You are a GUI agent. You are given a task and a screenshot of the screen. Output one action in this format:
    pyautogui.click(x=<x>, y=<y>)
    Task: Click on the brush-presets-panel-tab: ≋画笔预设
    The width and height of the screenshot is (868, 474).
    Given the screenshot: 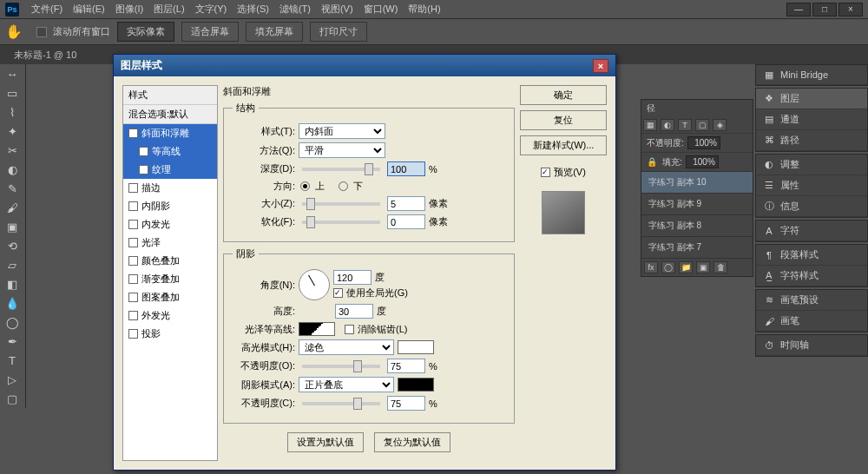 What is the action you would take?
    pyautogui.click(x=812, y=300)
    